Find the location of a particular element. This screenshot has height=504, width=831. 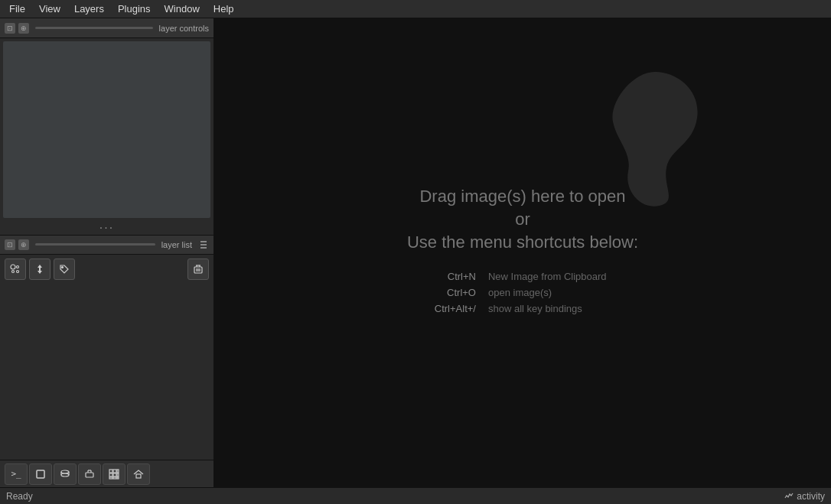

layer-list-header: ⊡ ⊕ layer list is located at coordinates (107, 245).